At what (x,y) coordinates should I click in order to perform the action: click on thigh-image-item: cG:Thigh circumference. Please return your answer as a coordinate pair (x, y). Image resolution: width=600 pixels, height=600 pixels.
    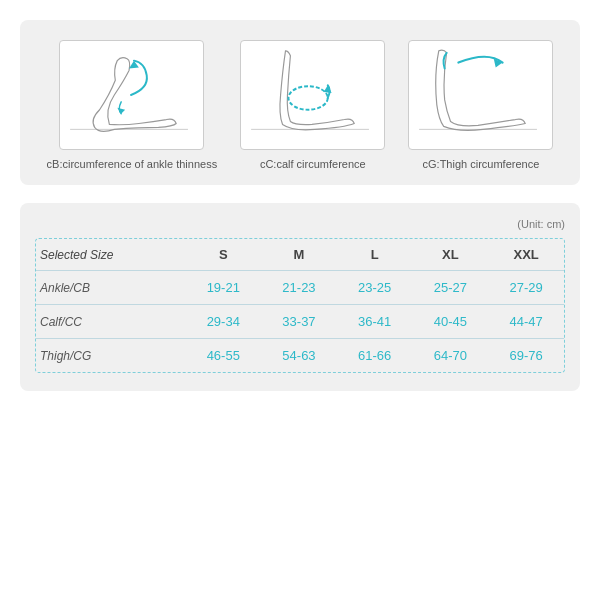
    Looking at the image, I should click on (480, 105).